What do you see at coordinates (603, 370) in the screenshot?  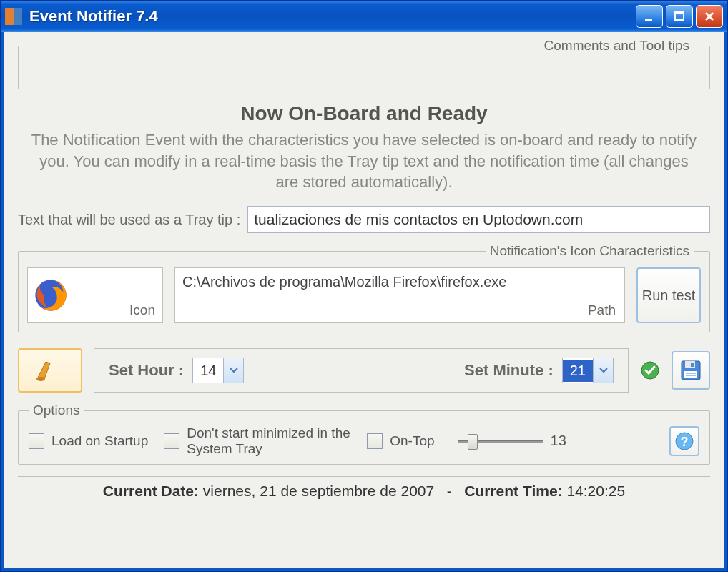 I see `minute-dropdown-arrow` at bounding box center [603, 370].